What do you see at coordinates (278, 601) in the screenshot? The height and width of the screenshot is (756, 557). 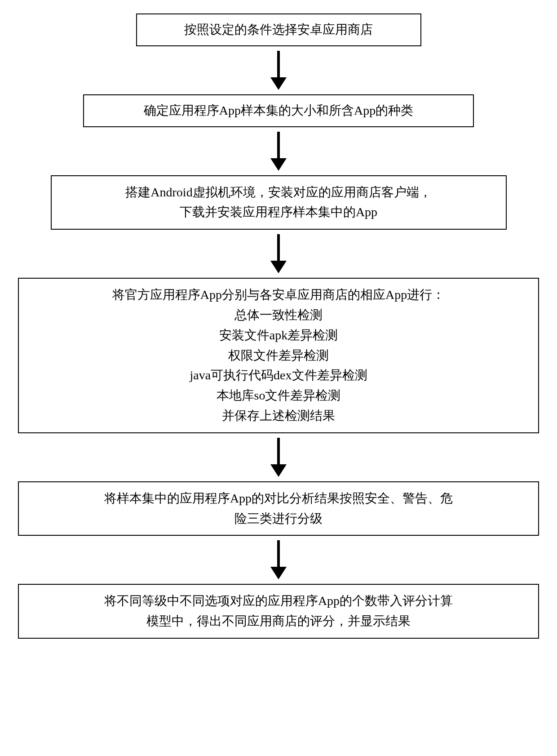 I see `step-6-line-1: 将不同等级中不同选项对应的应用程序App的个数带入评分计算` at bounding box center [278, 601].